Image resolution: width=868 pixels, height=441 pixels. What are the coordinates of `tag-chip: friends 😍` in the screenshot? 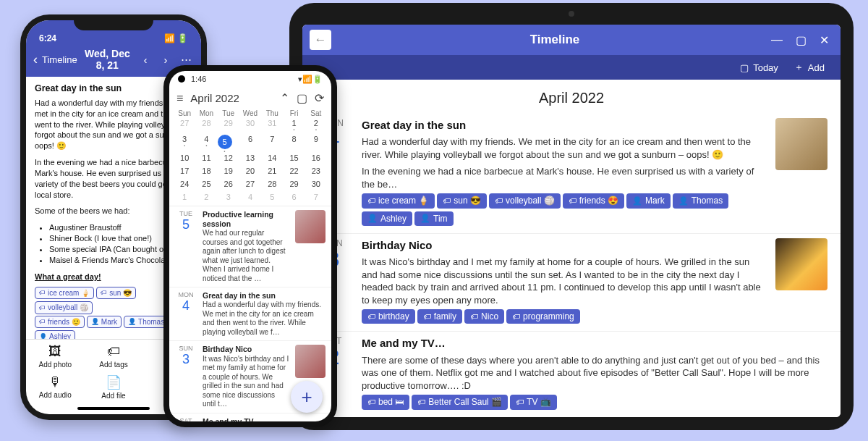 It's located at (593, 201).